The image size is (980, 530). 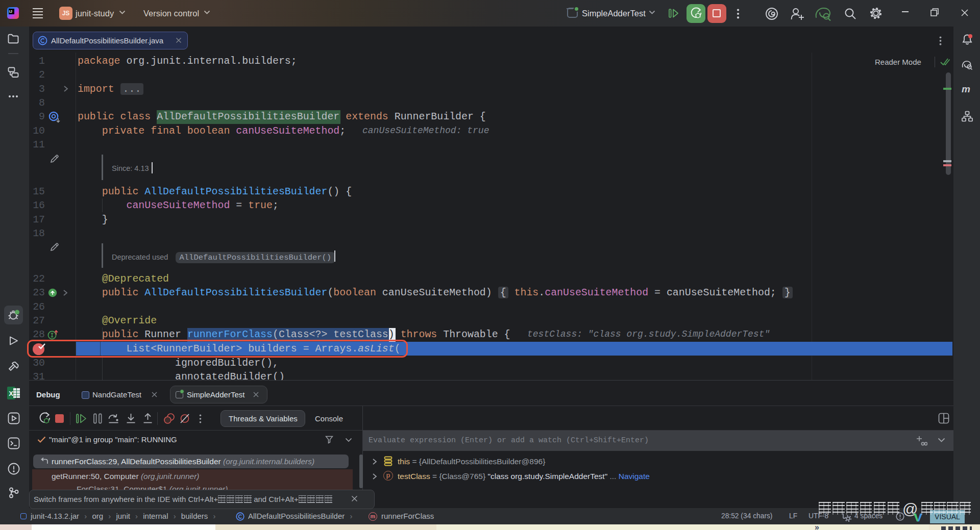 I want to click on svg-text: X, so click(x=11, y=394).